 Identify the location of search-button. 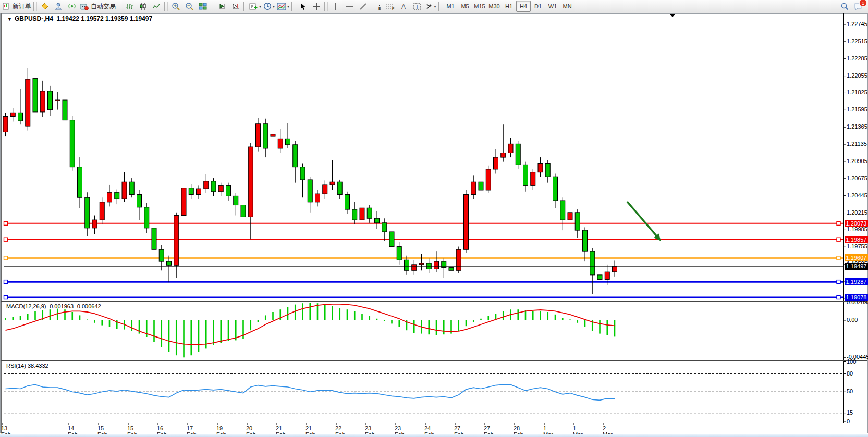
(845, 6).